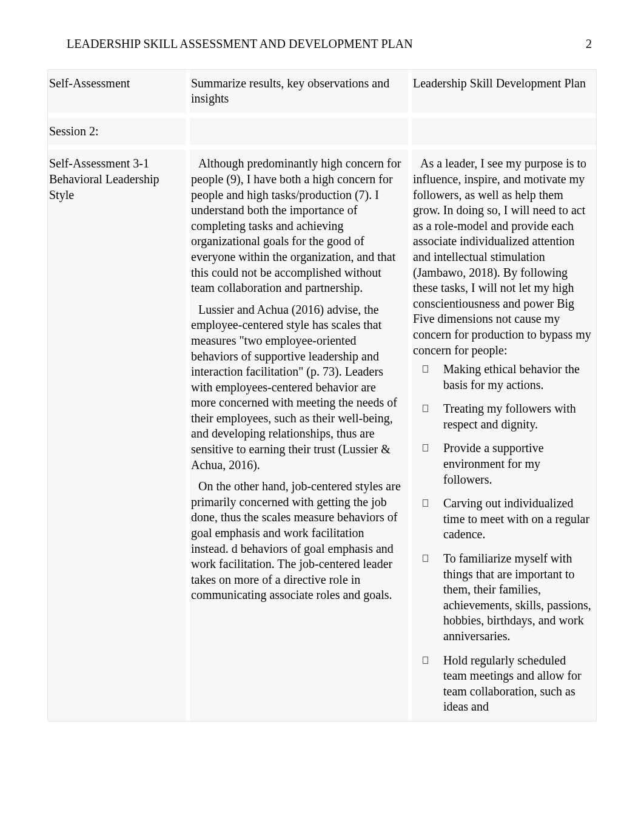  Describe the element at coordinates (512, 519) in the screenshot. I see `list-item: Carving out individualized time to meet …` at that location.